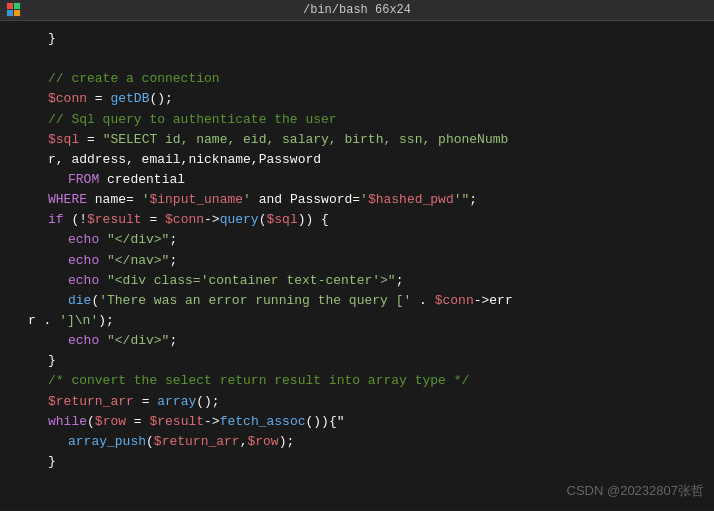 This screenshot has width=714, height=511. Describe the element at coordinates (357, 402) in the screenshot. I see `code-line: $return_arr = array ();` at that location.